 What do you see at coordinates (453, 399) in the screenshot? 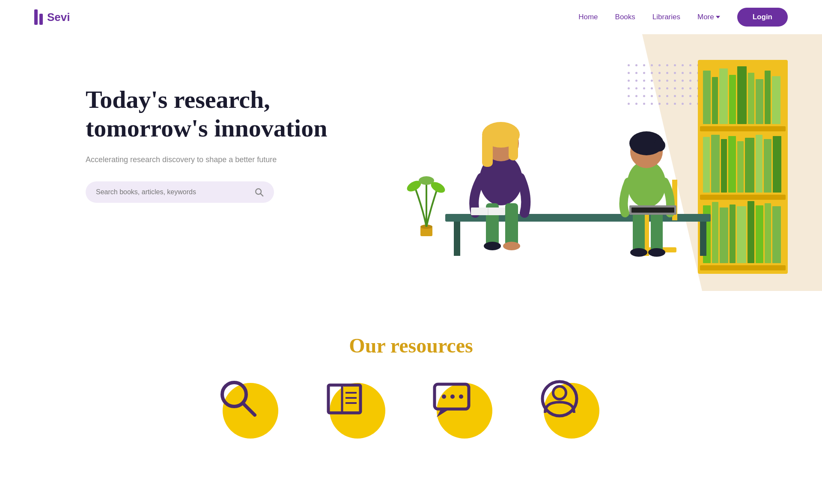
I see `articles-resource-icon` at bounding box center [453, 399].